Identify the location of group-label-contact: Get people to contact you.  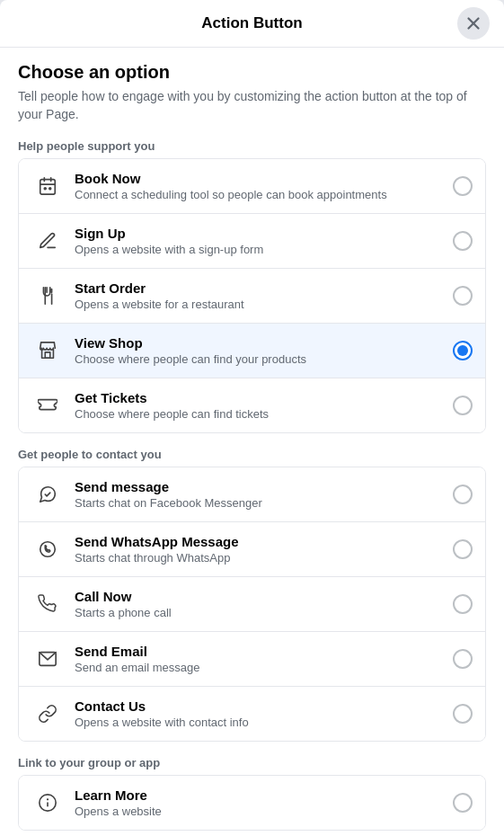
(252, 455).